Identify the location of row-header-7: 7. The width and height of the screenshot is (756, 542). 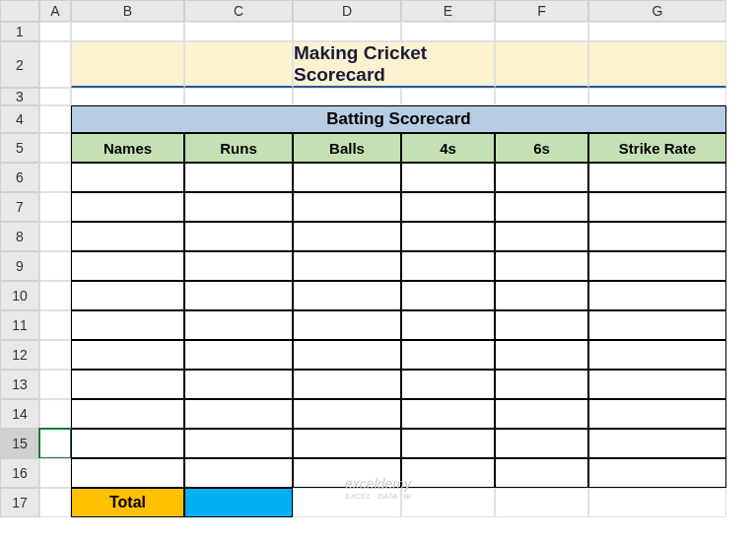
(20, 207).